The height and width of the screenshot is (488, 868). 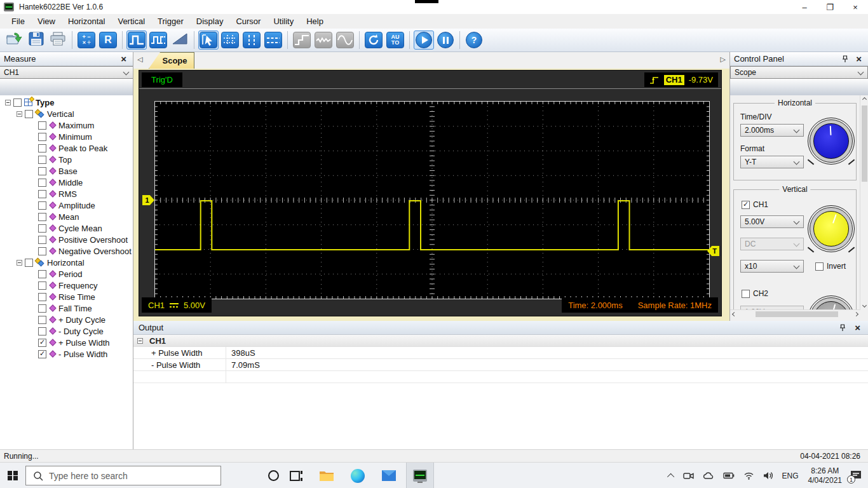 What do you see at coordinates (252, 40) in the screenshot?
I see `vertical-cursors-button` at bounding box center [252, 40].